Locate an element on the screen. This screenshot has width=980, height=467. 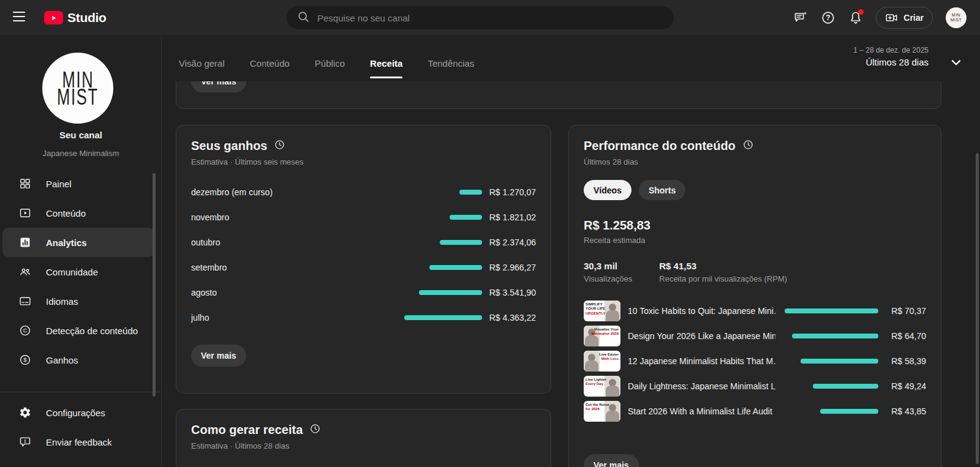
main-scrollbar is located at coordinates (978, 308).